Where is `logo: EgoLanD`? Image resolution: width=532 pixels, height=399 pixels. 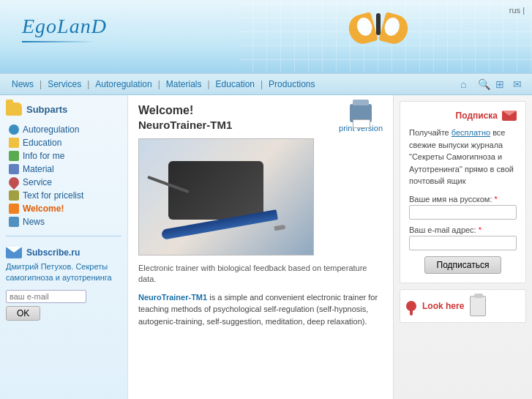
logo: EgoLanD is located at coordinates (64, 26).